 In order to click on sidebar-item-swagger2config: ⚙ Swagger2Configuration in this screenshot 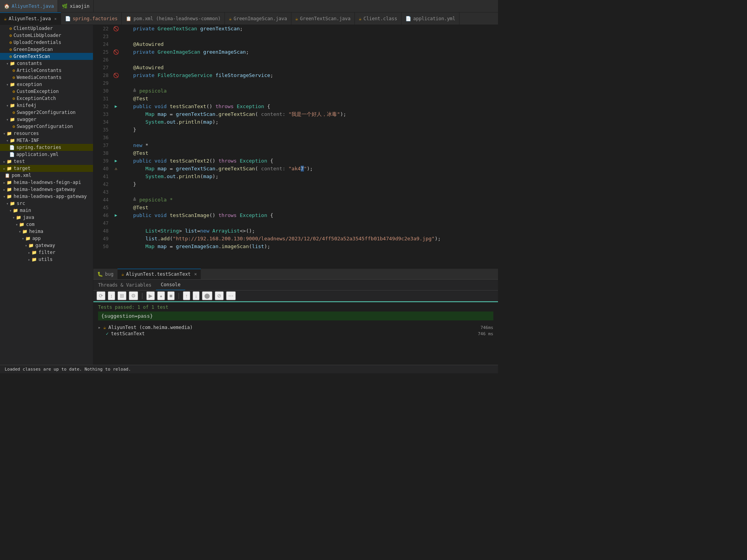, I will do `click(47, 112)`.